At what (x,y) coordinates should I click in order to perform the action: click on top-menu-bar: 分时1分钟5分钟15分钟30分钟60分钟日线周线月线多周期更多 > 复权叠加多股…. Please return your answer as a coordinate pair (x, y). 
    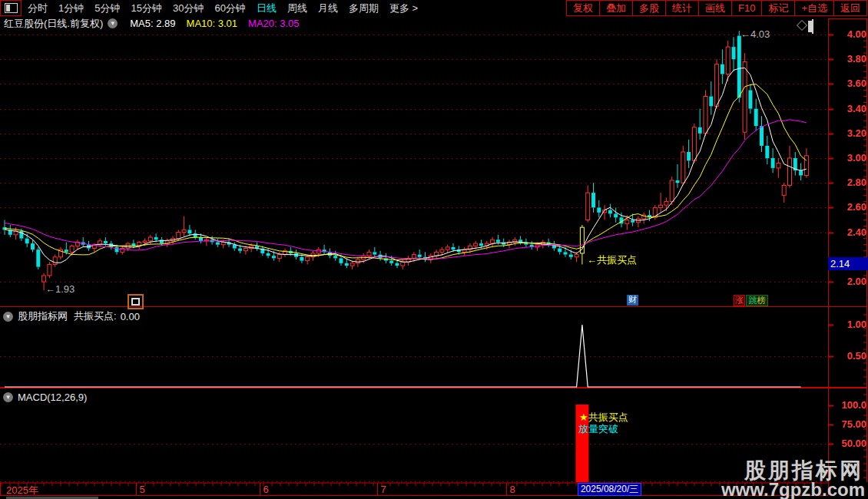
    Looking at the image, I should click on (434, 8).